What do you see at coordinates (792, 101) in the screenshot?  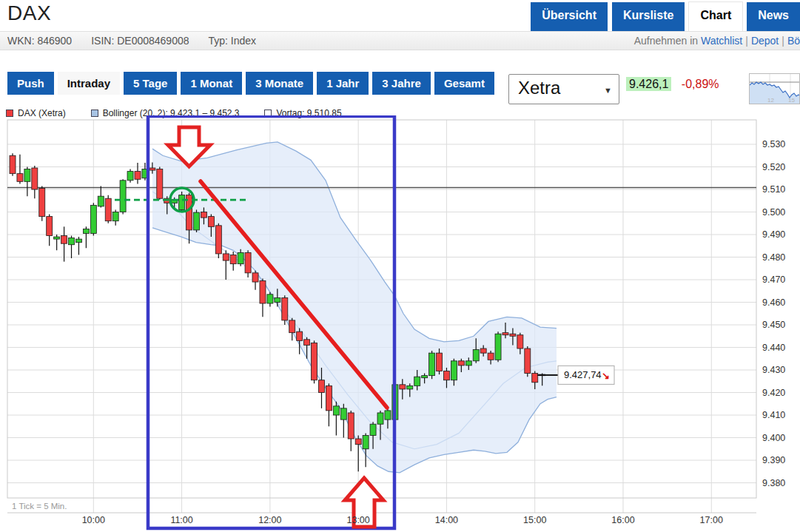 I see `svg-text: 15` at bounding box center [792, 101].